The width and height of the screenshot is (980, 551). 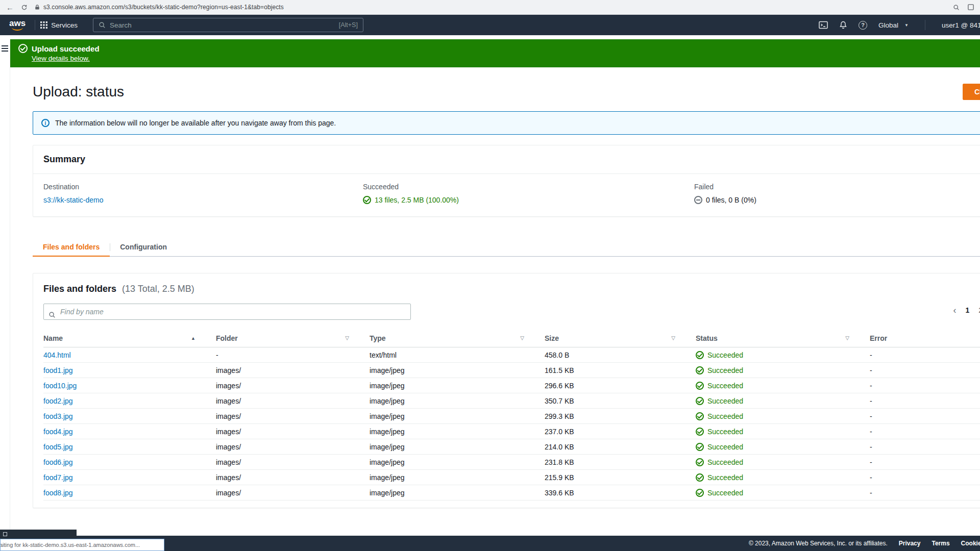 What do you see at coordinates (71, 247) in the screenshot?
I see `tab-files-and-folders: Files and folders` at bounding box center [71, 247].